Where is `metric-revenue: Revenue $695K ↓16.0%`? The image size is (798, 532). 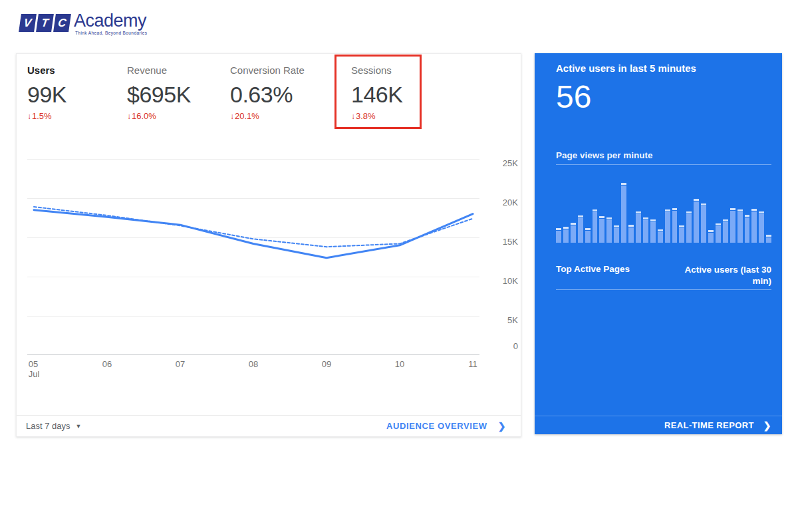 metric-revenue: Revenue $695K ↓16.0% is located at coordinates (178, 93).